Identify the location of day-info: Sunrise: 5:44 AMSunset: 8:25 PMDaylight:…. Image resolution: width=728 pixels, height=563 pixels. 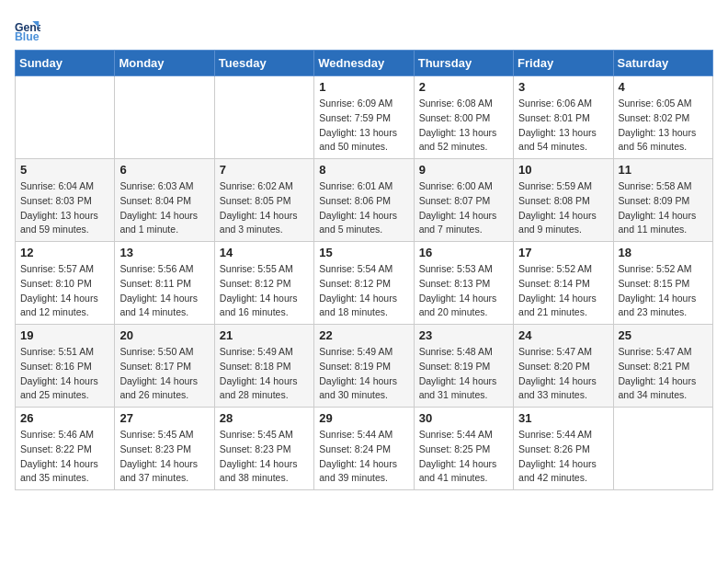
(463, 456).